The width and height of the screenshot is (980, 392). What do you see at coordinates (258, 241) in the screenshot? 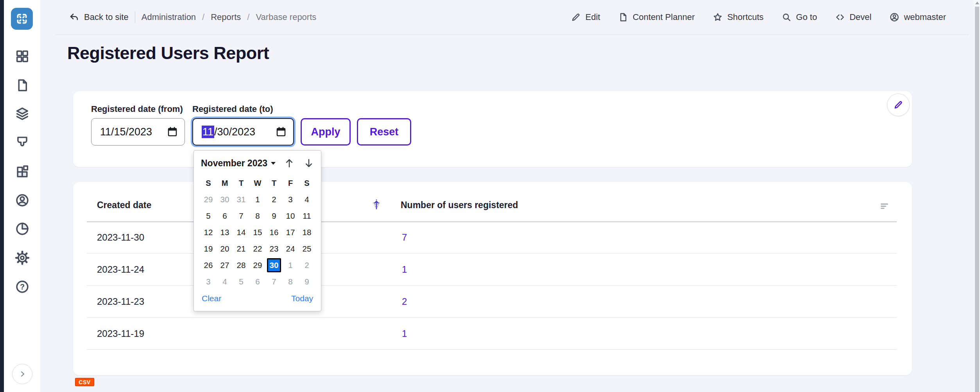
I see `calendar-days-grid: 2930311234567891011121314151617181920212…` at bounding box center [258, 241].